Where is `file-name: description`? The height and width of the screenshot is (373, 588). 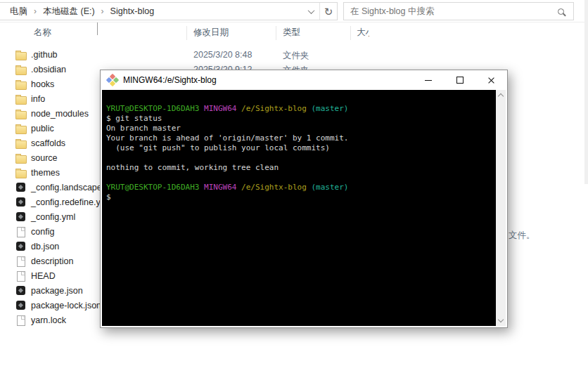
file-name: description is located at coordinates (52, 261).